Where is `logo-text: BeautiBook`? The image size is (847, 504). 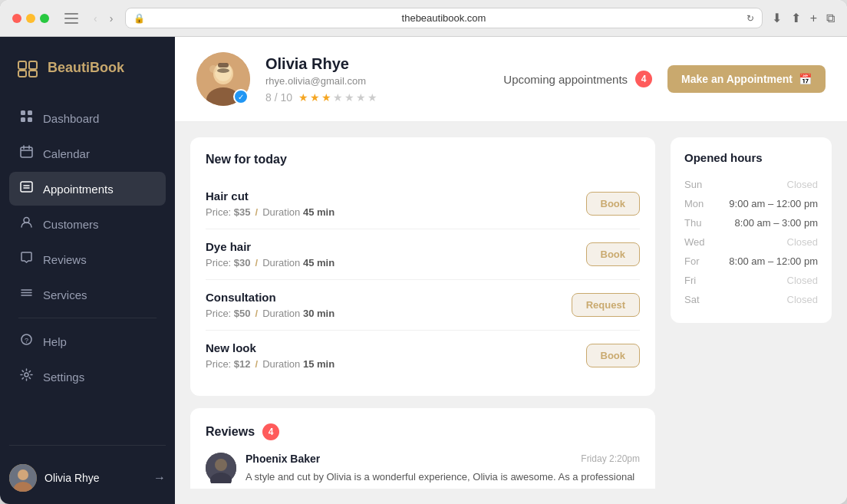 logo-text: BeautiBook is located at coordinates (86, 68).